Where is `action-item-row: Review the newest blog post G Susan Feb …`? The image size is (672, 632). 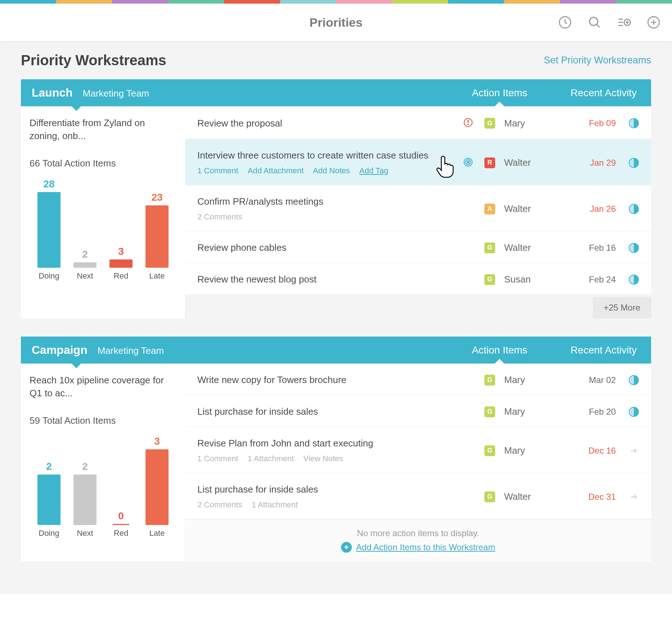 action-item-row: Review the newest blog post G Susan Feb … is located at coordinates (418, 279).